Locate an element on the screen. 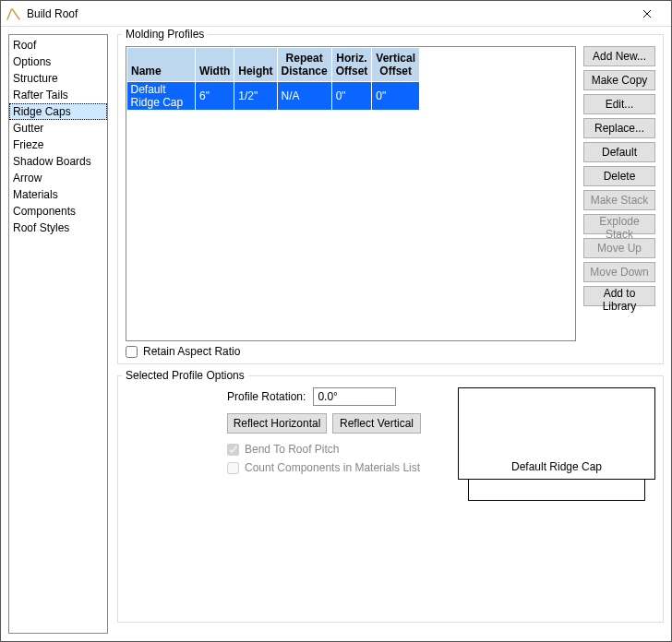 The height and width of the screenshot is (642, 672). spo-legend: Selected Profile Options is located at coordinates (185, 375).